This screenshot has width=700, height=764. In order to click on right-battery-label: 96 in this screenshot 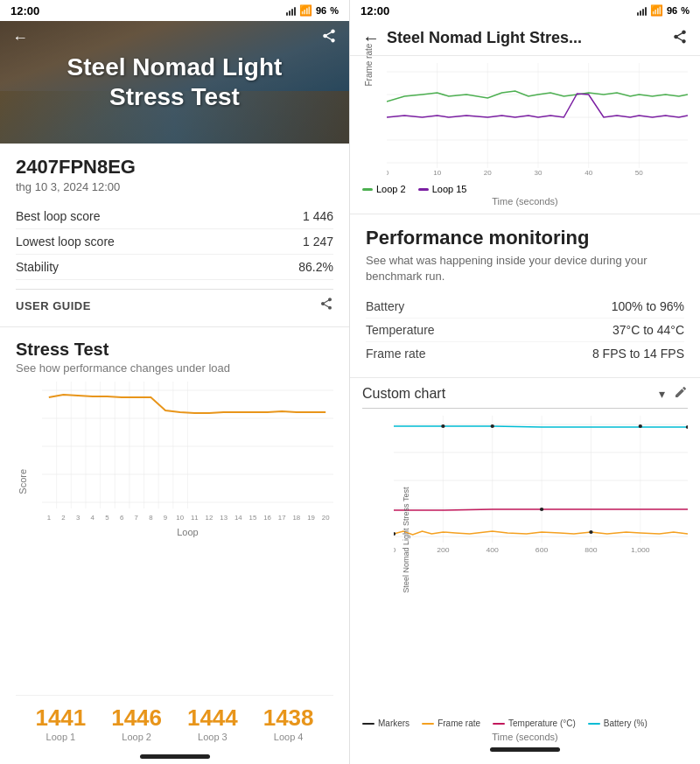, I will do `click(672, 11)`.